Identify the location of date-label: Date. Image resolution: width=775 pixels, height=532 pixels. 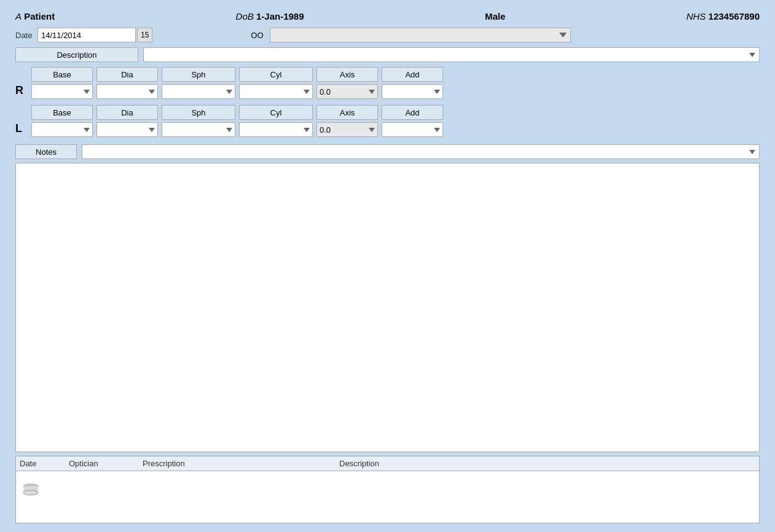
(25, 36).